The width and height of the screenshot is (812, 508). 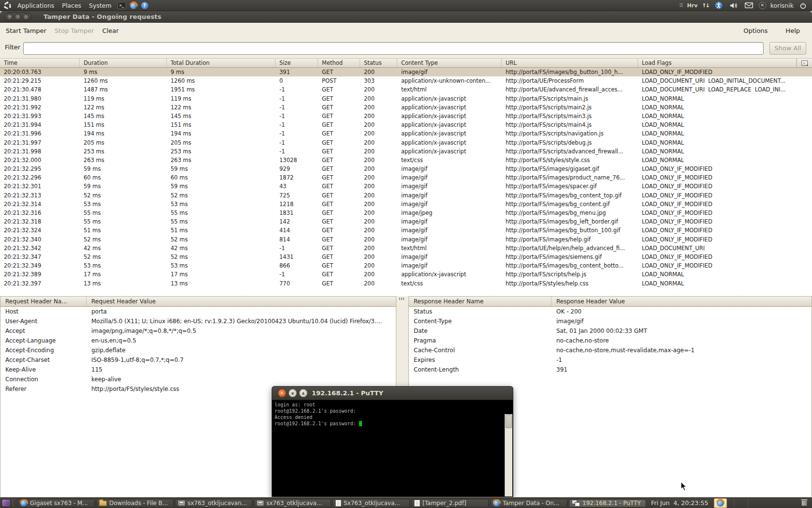 I want to click on header-row: Content-Typeimage/gif, so click(x=610, y=321).